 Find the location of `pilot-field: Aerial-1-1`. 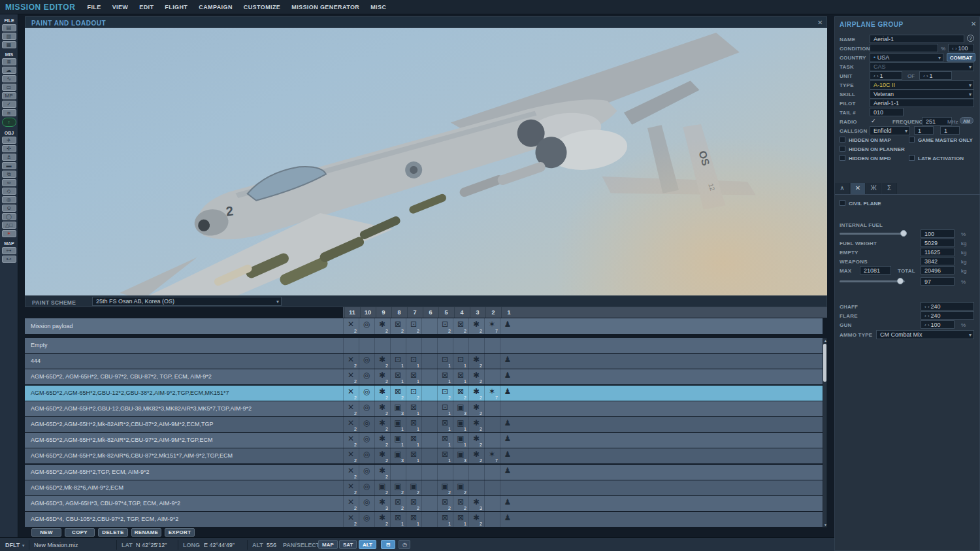

pilot-field: Aerial-1-1 is located at coordinates (922, 103).